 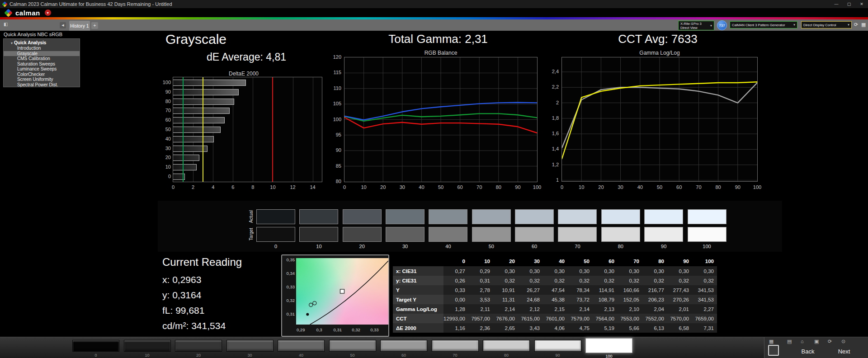 I want to click on sidebar-root-node: ▾Quick Analysis, so click(x=42, y=42).